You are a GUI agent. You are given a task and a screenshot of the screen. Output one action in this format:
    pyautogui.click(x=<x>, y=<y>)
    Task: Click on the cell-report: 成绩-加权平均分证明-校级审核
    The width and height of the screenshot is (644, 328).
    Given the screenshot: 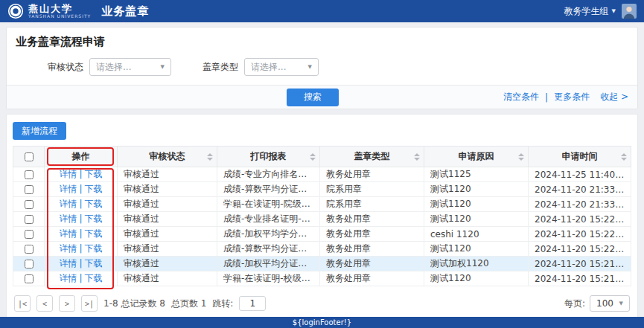 What is the action you would take?
    pyautogui.click(x=269, y=264)
    